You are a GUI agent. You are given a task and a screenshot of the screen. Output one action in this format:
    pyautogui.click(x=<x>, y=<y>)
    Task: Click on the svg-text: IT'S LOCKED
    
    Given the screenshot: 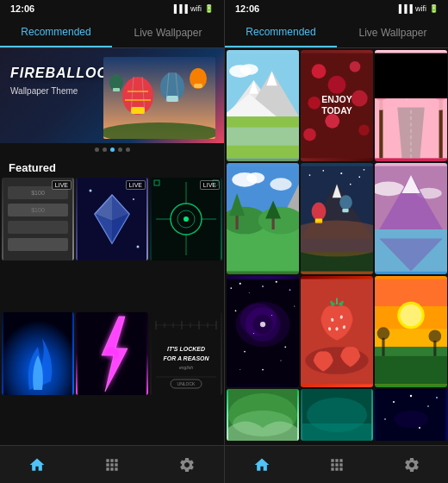 What is the action you would take?
    pyautogui.click(x=186, y=348)
    